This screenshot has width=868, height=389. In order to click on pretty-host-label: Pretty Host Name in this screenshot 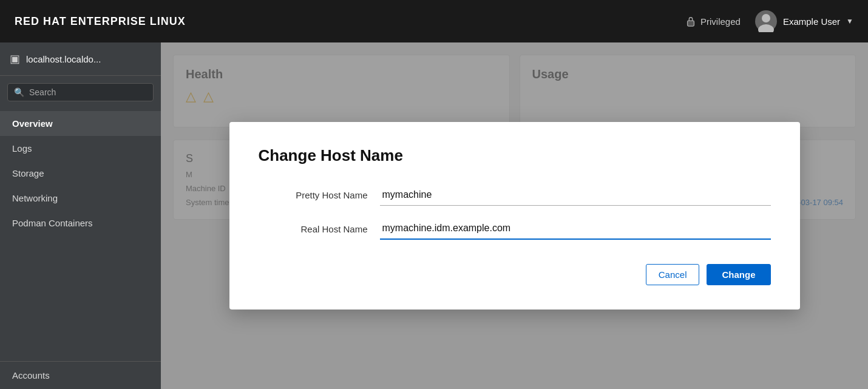, I will do `click(319, 195)`.